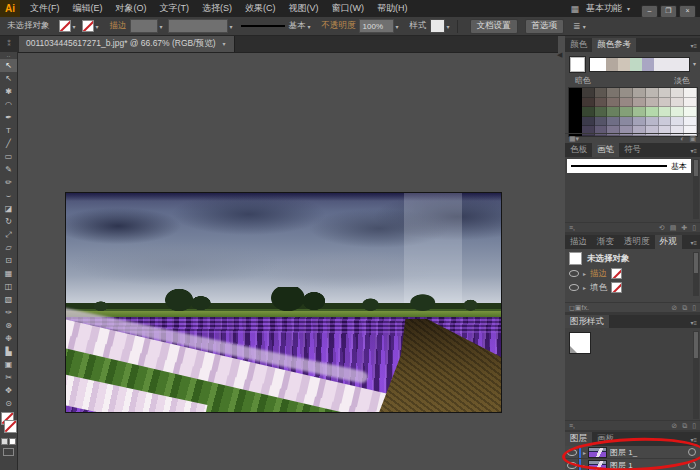  Describe the element at coordinates (175, 8) in the screenshot. I see `menu-item: 文字(T)` at that location.